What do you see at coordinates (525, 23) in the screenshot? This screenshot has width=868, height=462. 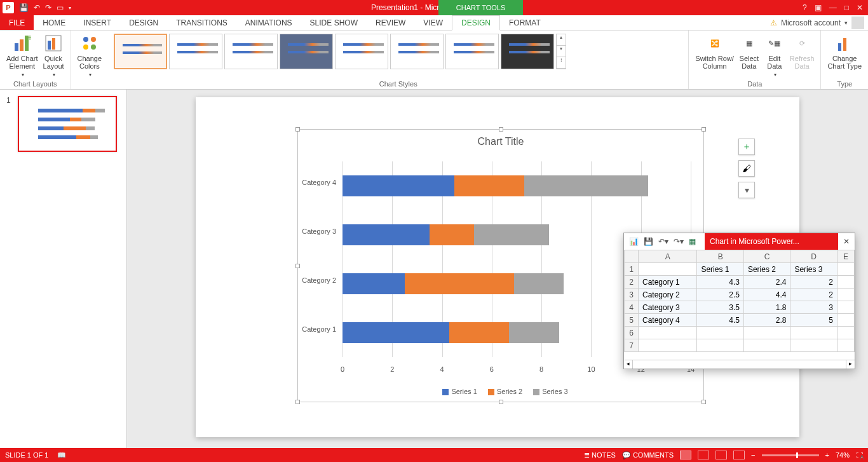 I see `tab-chart-format: FORMAT` at bounding box center [525, 23].